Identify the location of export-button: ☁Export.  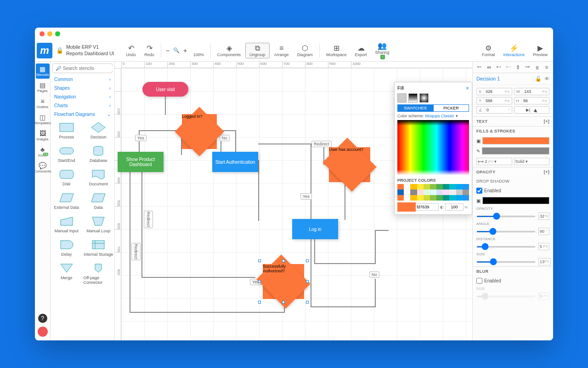
(361, 51).